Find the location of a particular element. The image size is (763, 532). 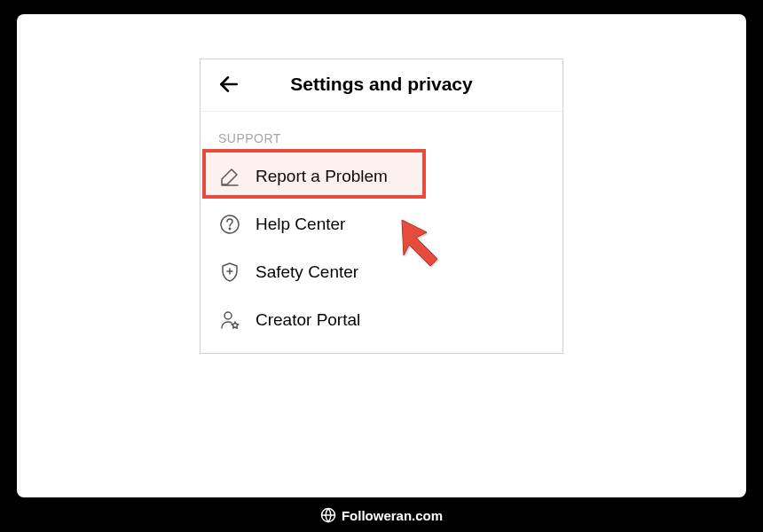

section-label: SUPPORT is located at coordinates (382, 132).